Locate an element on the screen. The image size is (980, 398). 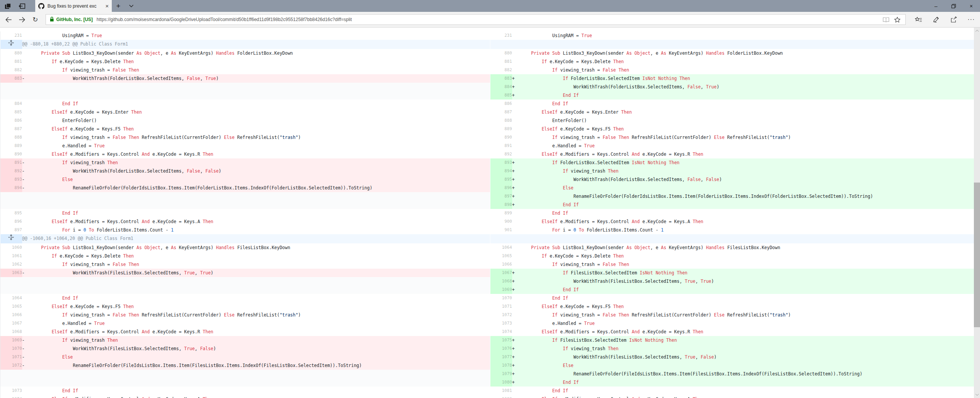
line-number-cell: 1076 is located at coordinates (501, 349).